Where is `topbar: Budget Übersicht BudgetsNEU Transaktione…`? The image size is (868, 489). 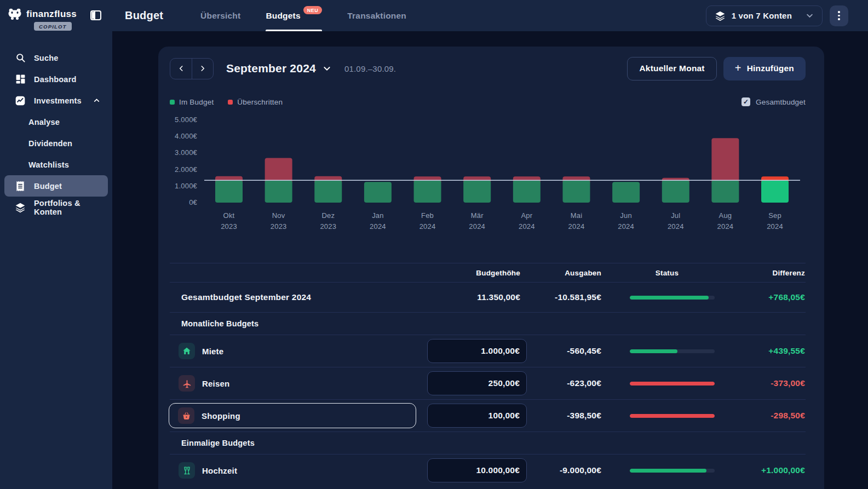 topbar: Budget Übersicht BudgetsNEU Transaktione… is located at coordinates (490, 15).